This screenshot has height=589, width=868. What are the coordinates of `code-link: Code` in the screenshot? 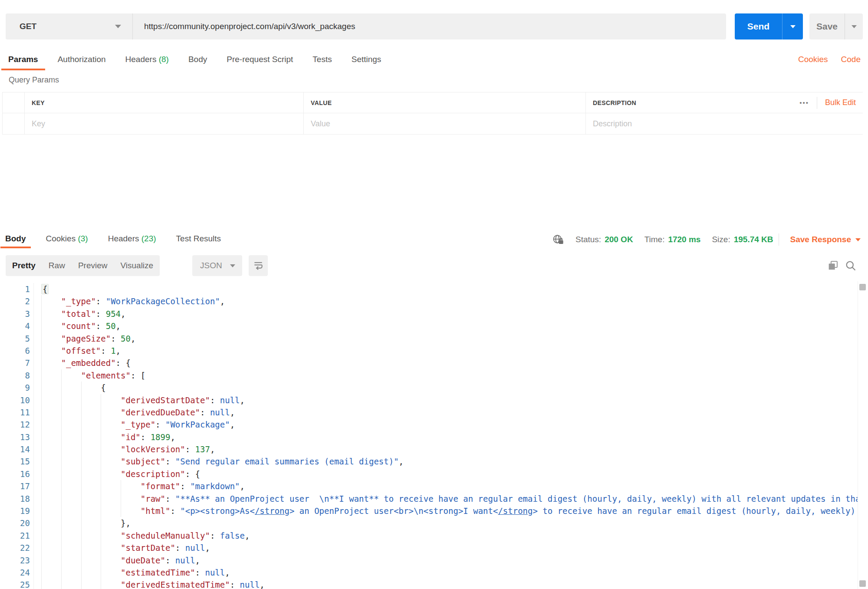 It's located at (851, 59).